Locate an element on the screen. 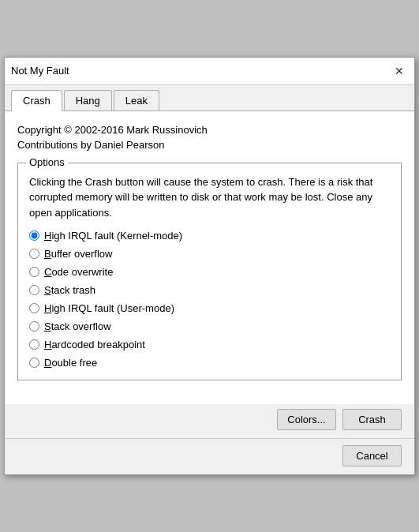  options-description: Clicking the Crash button will cause the… is located at coordinates (210, 197).